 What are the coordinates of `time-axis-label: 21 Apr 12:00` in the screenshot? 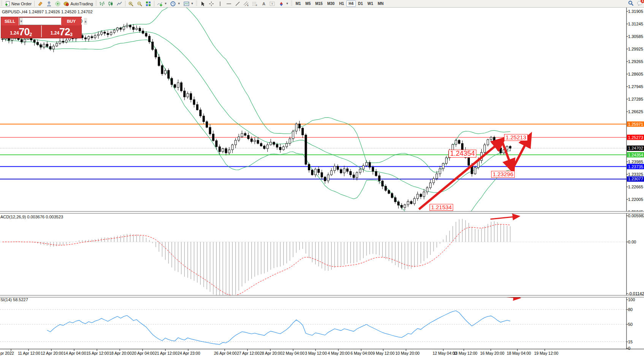 It's located at (166, 353).